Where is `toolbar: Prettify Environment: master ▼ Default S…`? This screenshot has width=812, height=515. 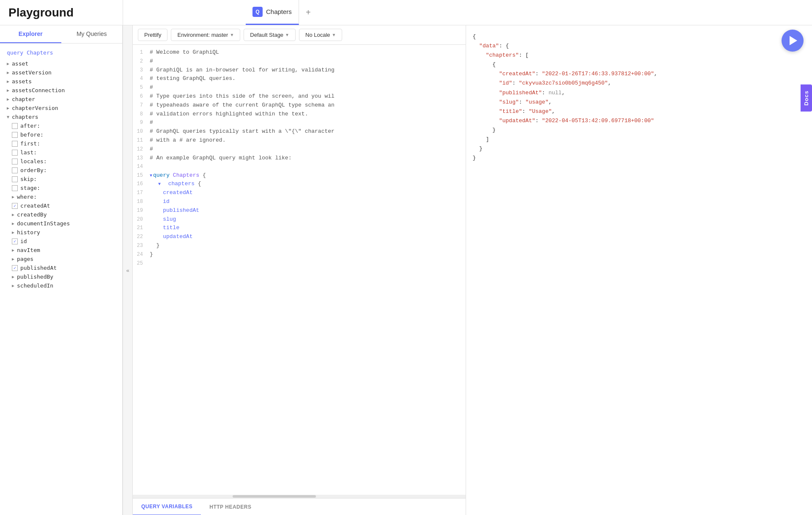 toolbar: Prettify Environment: master ▼ Default S… is located at coordinates (299, 35).